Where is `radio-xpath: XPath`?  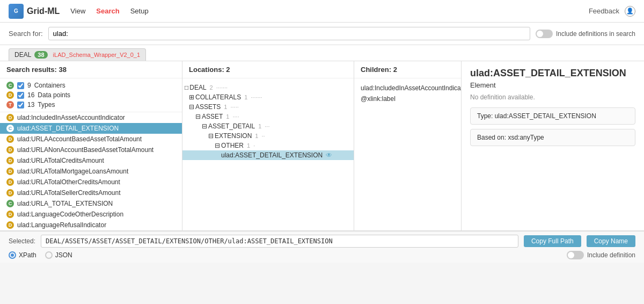
radio-xpath: XPath is located at coordinates (23, 255).